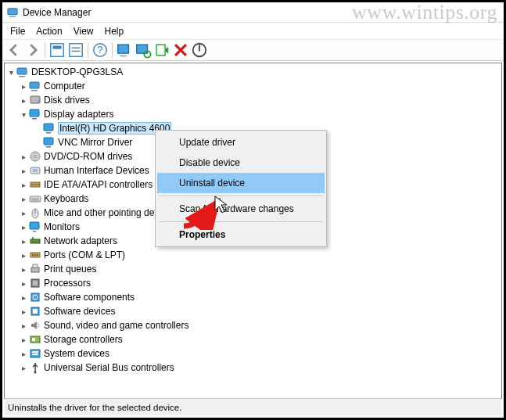  What do you see at coordinates (253, 114) in the screenshot?
I see `tree-item-display: ▾Display adapters` at bounding box center [253, 114].